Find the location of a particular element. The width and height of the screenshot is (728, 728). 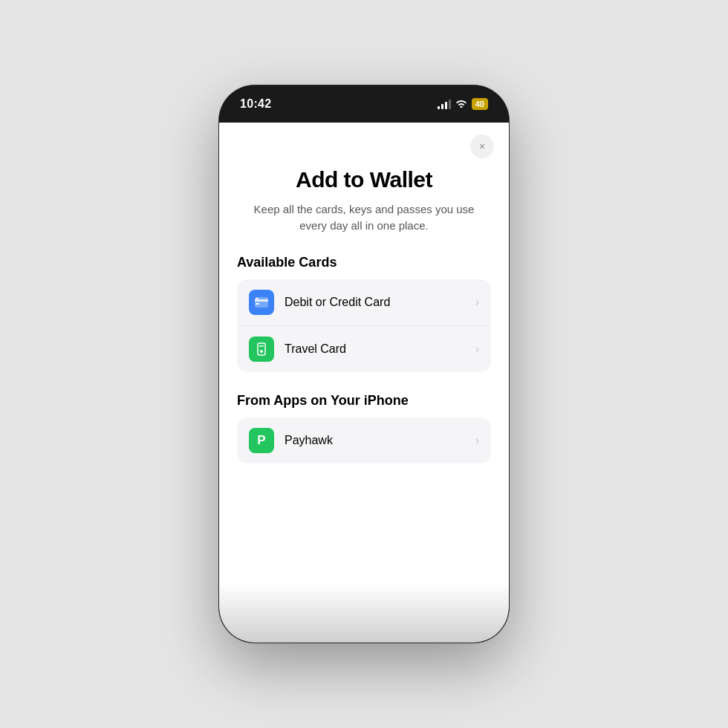

apps-list: P Payhawk › is located at coordinates (364, 441).